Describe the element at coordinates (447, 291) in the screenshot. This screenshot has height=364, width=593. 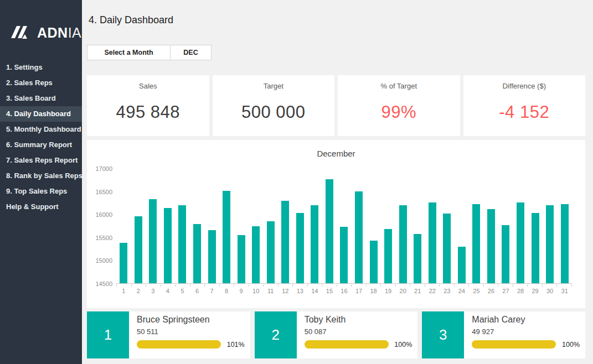
I see `x-axis-tick-label: 23` at that location.